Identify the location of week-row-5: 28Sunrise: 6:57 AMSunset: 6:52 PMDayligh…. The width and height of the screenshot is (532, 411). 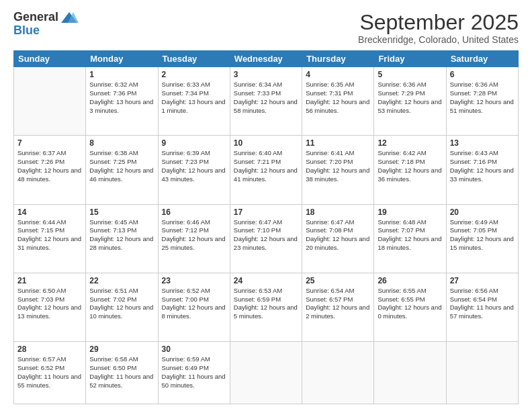
(266, 373).